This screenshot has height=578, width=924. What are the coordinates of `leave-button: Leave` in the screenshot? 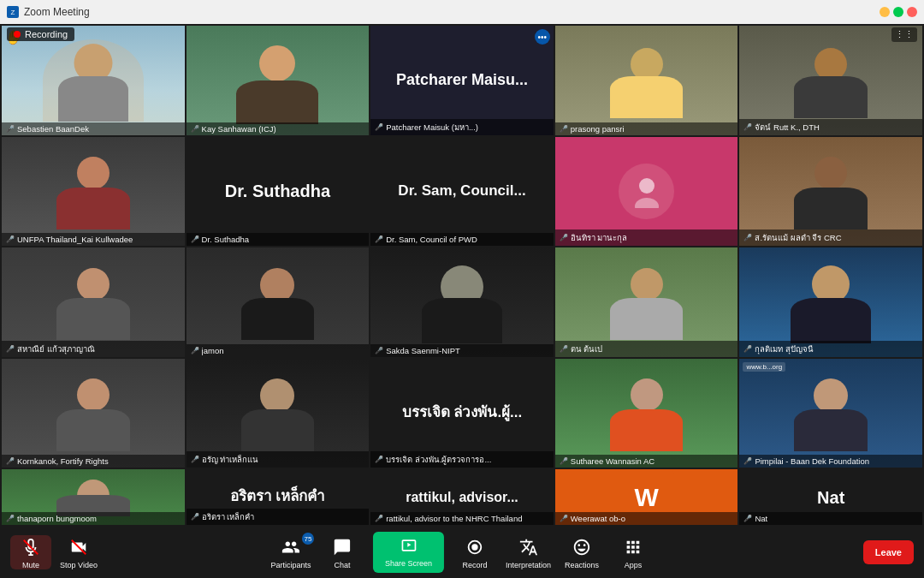 It's located at (888, 552).